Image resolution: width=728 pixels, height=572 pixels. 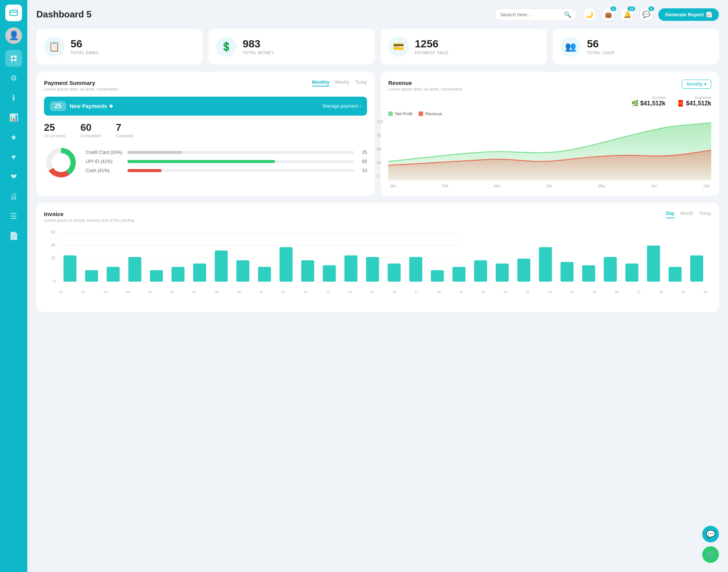 I want to click on invoice-tab-day: Day, so click(x=670, y=215).